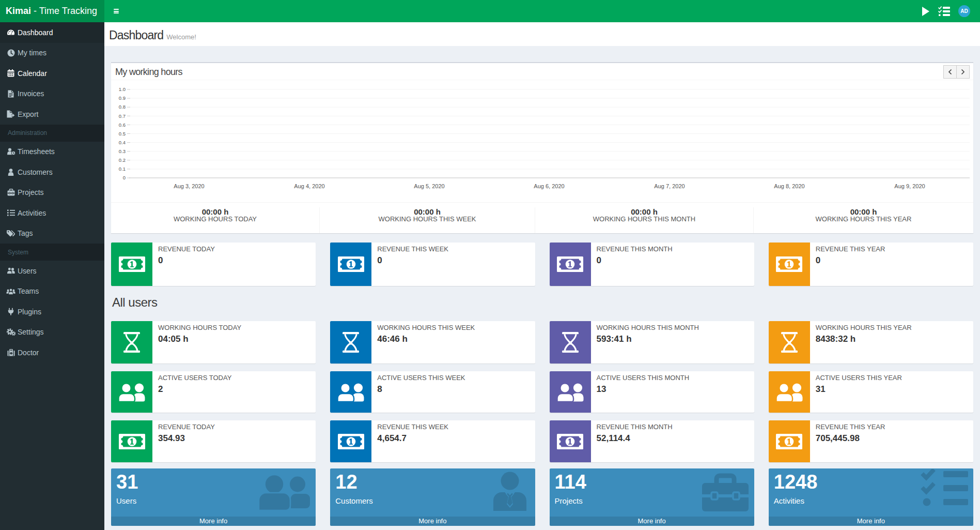 The width and height of the screenshot is (980, 530). What do you see at coordinates (549, 186) in the screenshot?
I see `svg-text: Aug 6, 2020` at bounding box center [549, 186].